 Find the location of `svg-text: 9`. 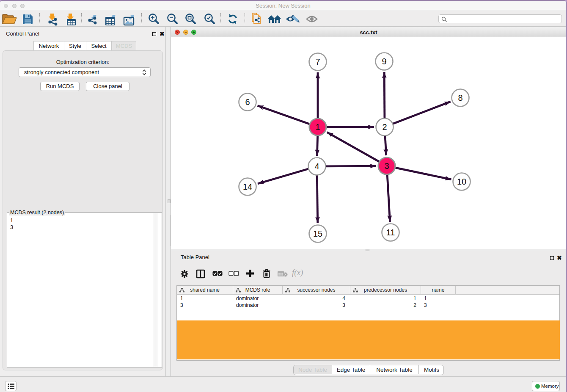

svg-text: 9 is located at coordinates (384, 61).